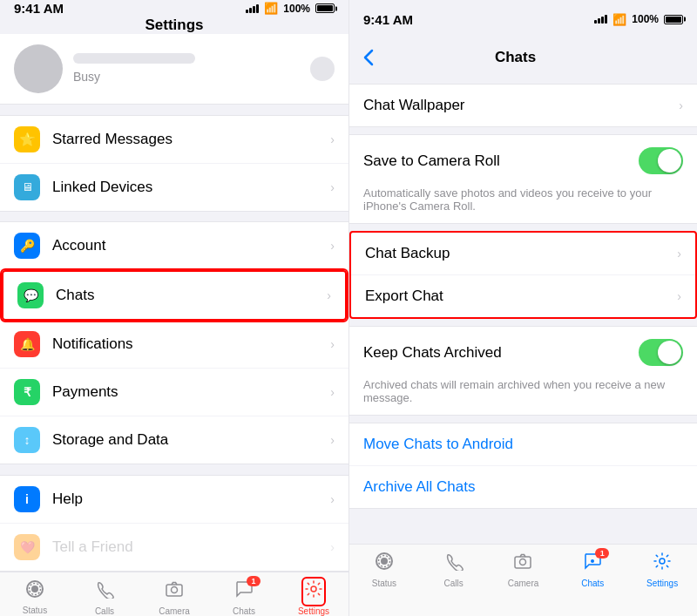 The height and width of the screenshot is (616, 697). Describe the element at coordinates (192, 139) in the screenshot. I see `starred-label: Starred Messages` at that location.